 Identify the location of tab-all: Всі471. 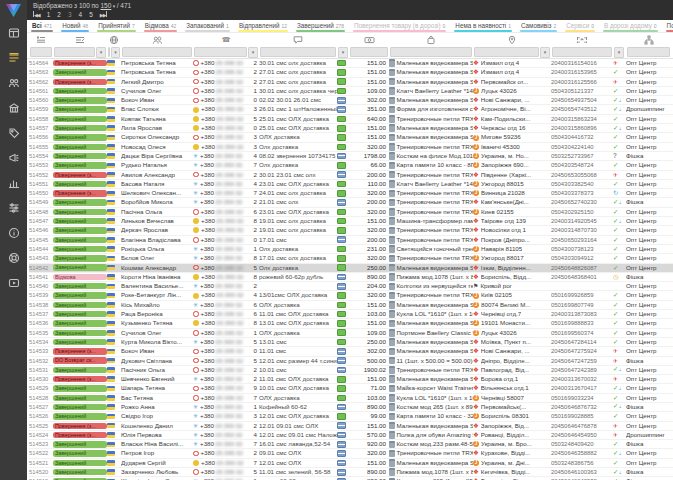
(42, 26).